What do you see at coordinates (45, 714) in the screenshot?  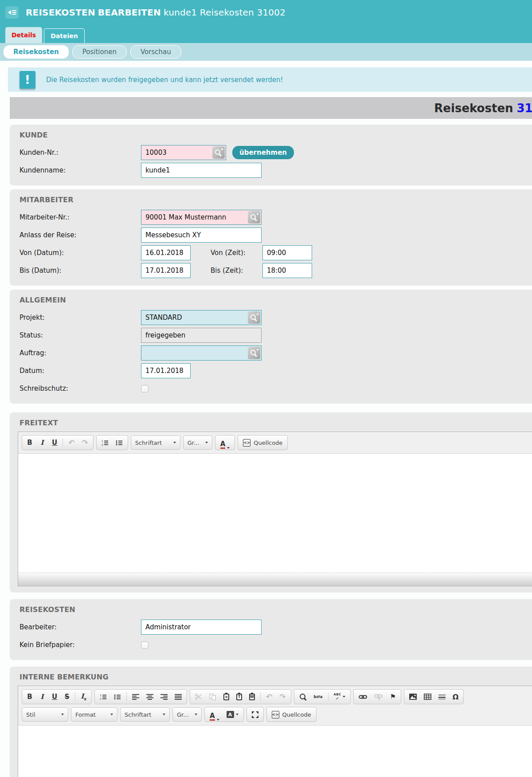 I see `style-select: Stil` at bounding box center [45, 714].